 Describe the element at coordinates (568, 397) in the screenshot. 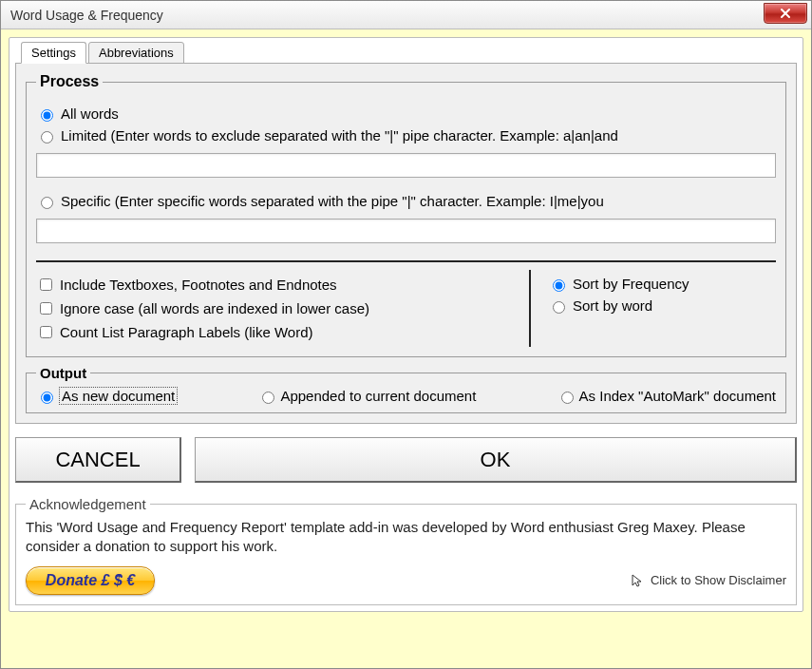

I see `radio-output-automark-input` at that location.